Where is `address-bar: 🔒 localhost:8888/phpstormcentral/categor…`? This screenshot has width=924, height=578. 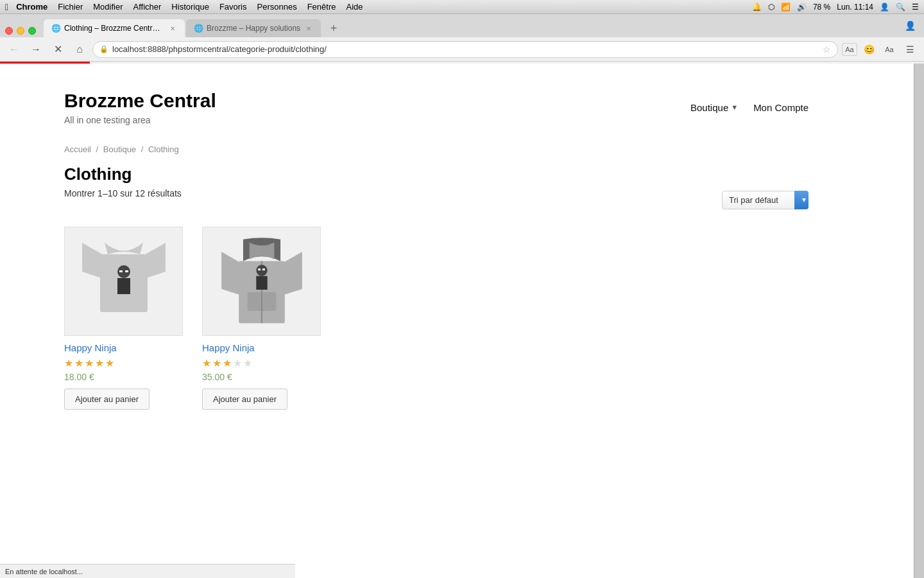
address-bar: 🔒 localhost:8888/phpstormcentral/categor… is located at coordinates (465, 49).